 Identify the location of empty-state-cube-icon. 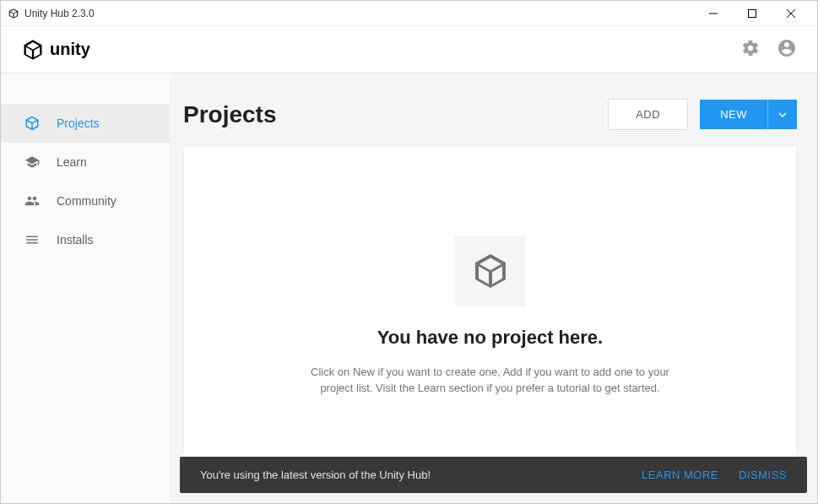
(490, 271).